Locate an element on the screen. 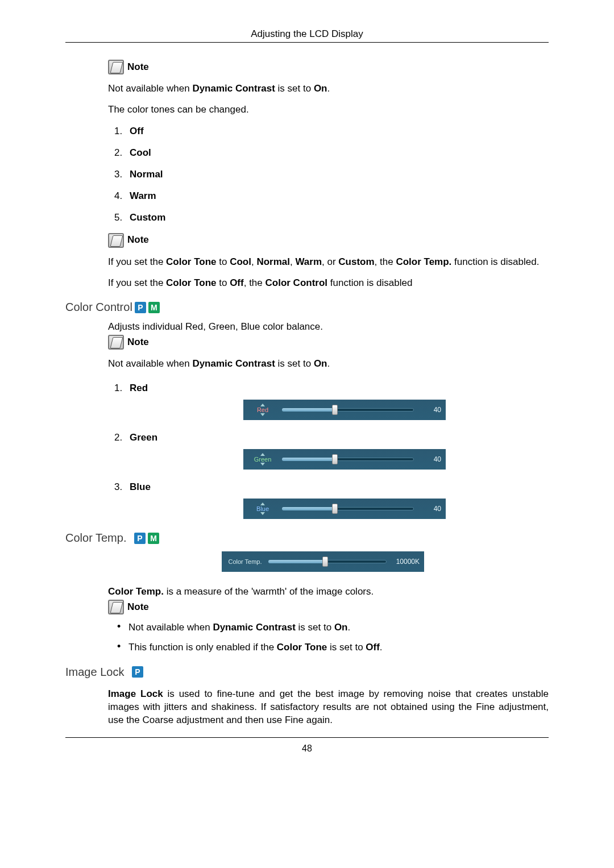 This screenshot has width=614, height=868. list-item: Normal is located at coordinates (337, 175).